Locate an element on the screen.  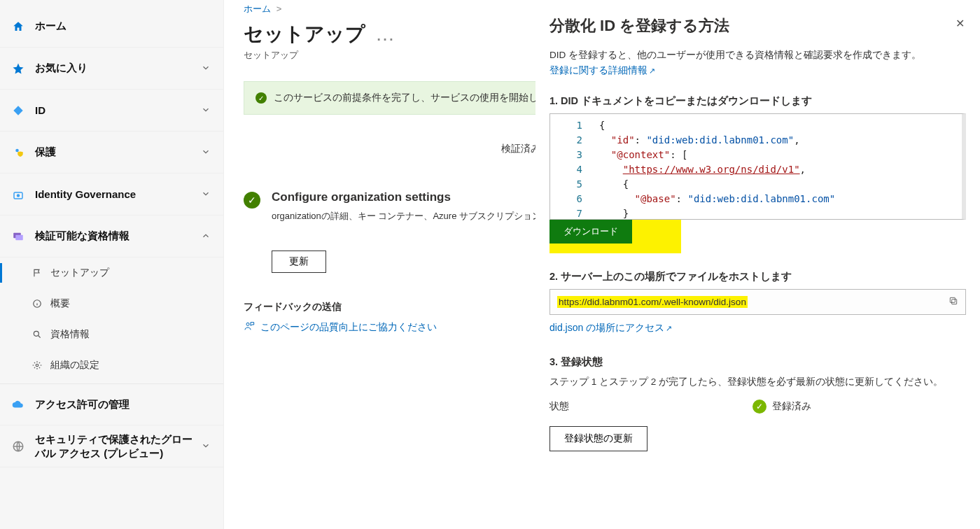
panel-description: DID を登録すると、他のユーザーが使用できる資格情報と確認要求を作成できます。… is located at coordinates (757, 63).